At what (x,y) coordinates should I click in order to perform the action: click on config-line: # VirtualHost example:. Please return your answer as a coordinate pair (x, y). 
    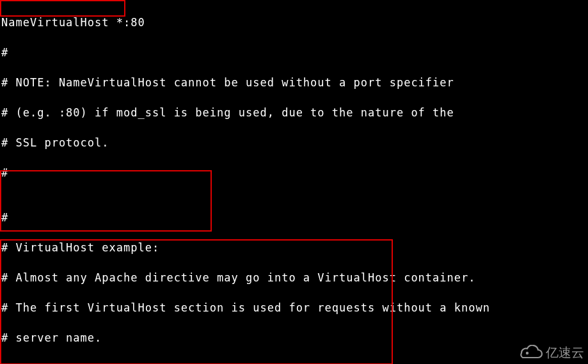
    Looking at the image, I should click on (294, 248).